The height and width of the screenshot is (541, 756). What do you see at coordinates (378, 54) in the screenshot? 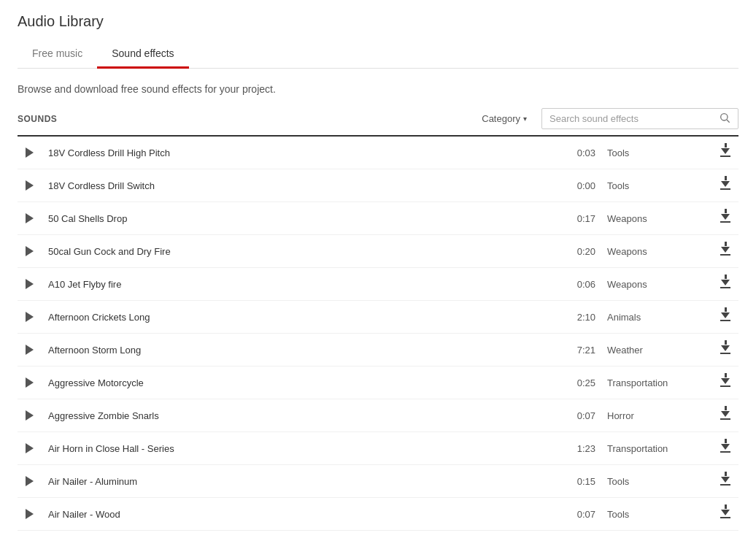
I see `tabs-bar: Free music Sound effects` at bounding box center [378, 54].